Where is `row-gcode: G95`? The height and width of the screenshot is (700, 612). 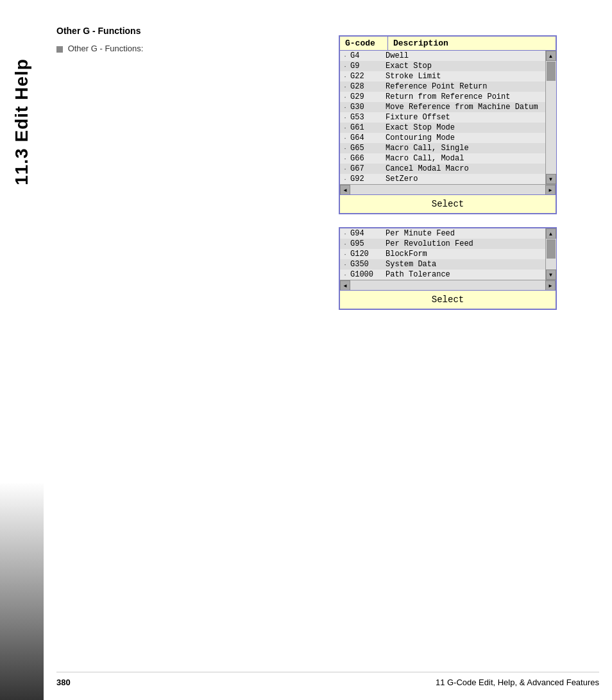 row-gcode: G95 is located at coordinates (368, 244).